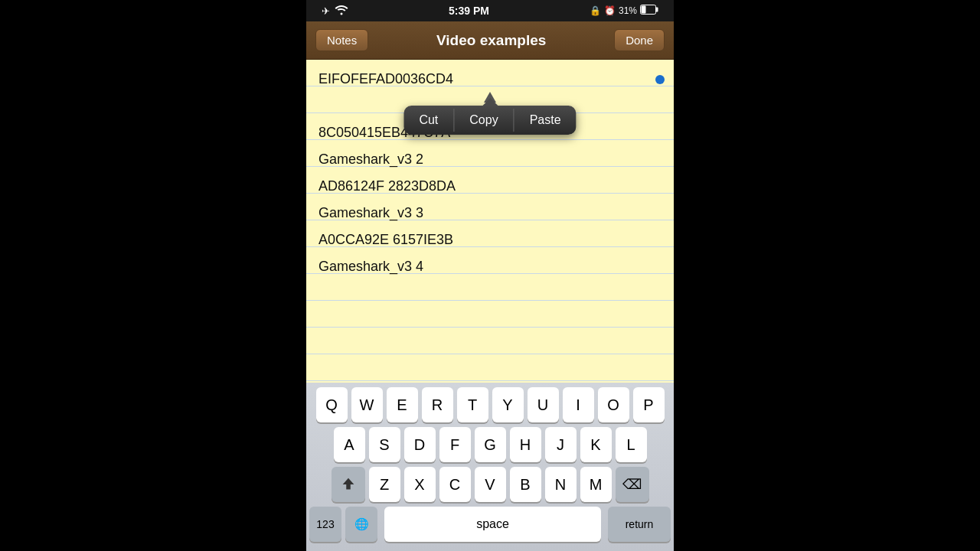 The image size is (980, 551). What do you see at coordinates (490, 445) in the screenshot?
I see `key-g: G` at bounding box center [490, 445].